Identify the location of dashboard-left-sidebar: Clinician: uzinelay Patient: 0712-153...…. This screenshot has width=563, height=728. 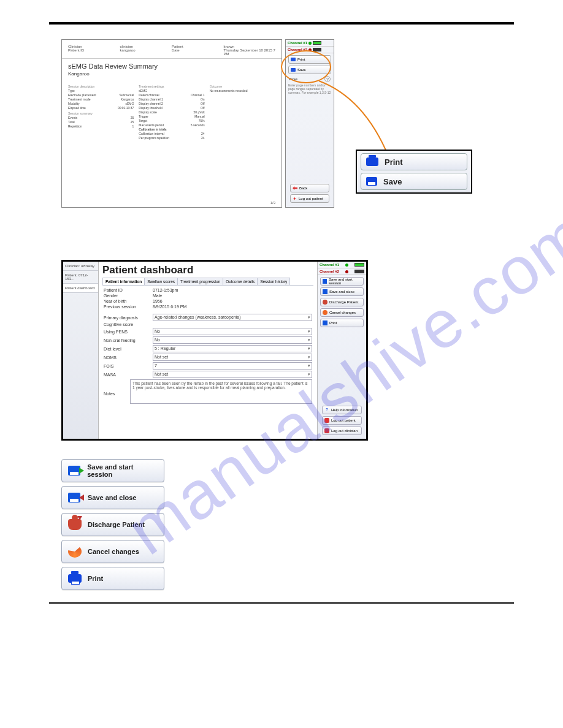
(81, 351).